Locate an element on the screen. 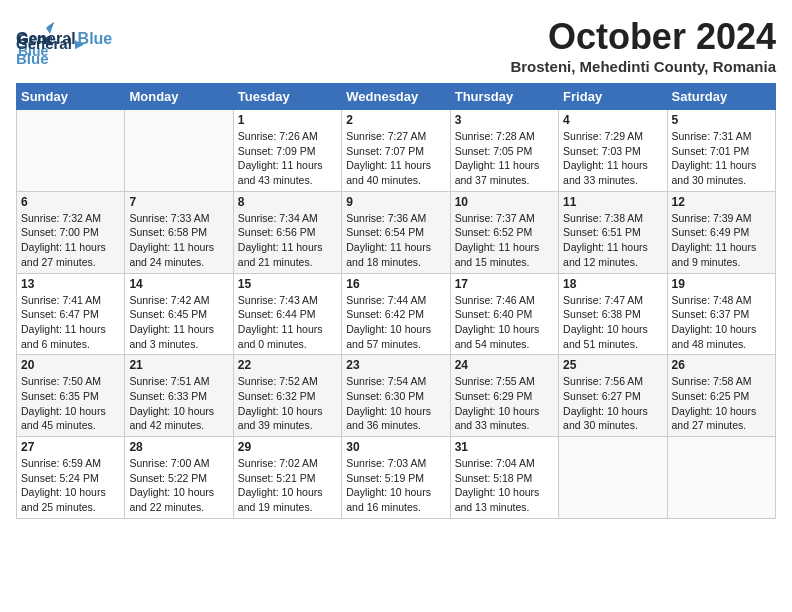  calendar-week-row: 27Sunrise: 6:59 AM Sunset: 5:24 PM Dayli… is located at coordinates (396, 478).